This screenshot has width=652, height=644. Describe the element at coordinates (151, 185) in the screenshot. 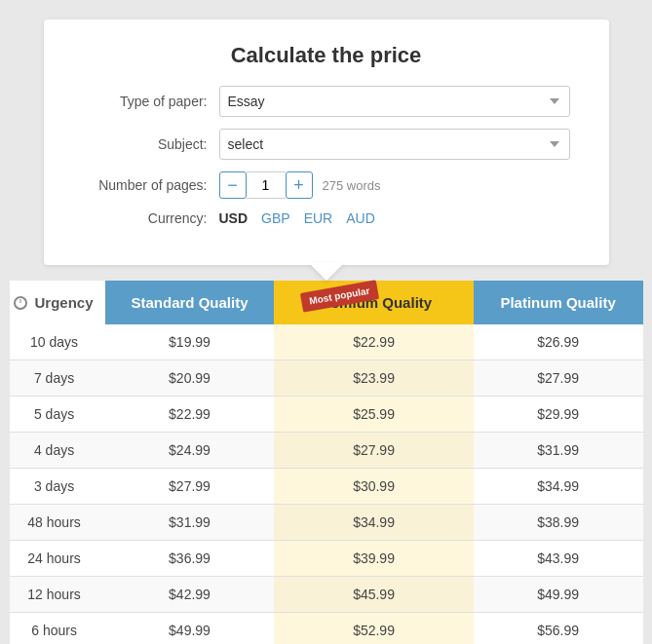

I see `pages-label: Number of pages:` at that location.